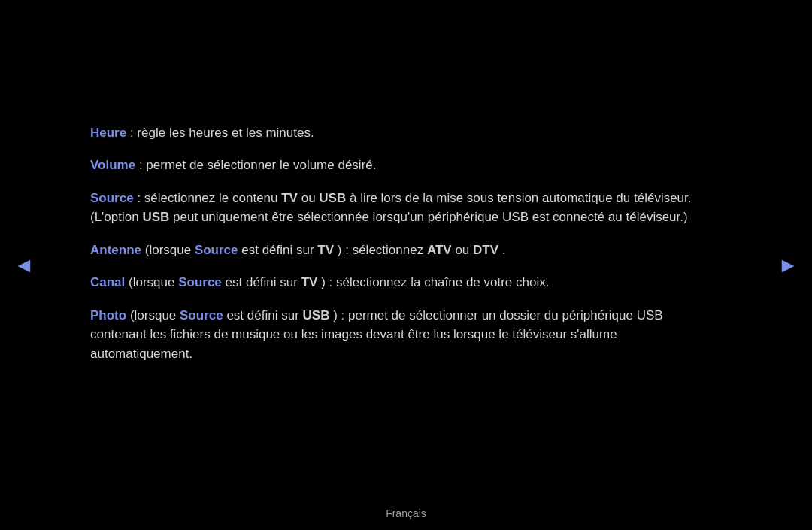 This screenshot has width=812, height=530. I want to click on term-usb-2: USB, so click(156, 217).